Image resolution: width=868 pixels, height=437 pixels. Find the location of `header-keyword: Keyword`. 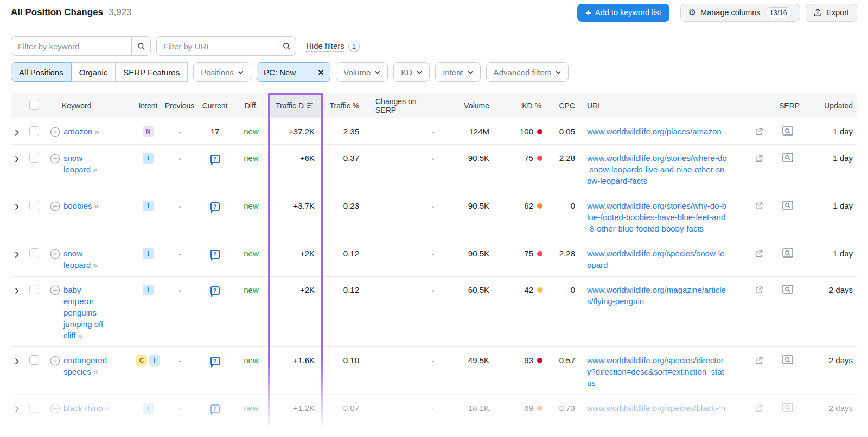

header-keyword: Keyword is located at coordinates (89, 106).